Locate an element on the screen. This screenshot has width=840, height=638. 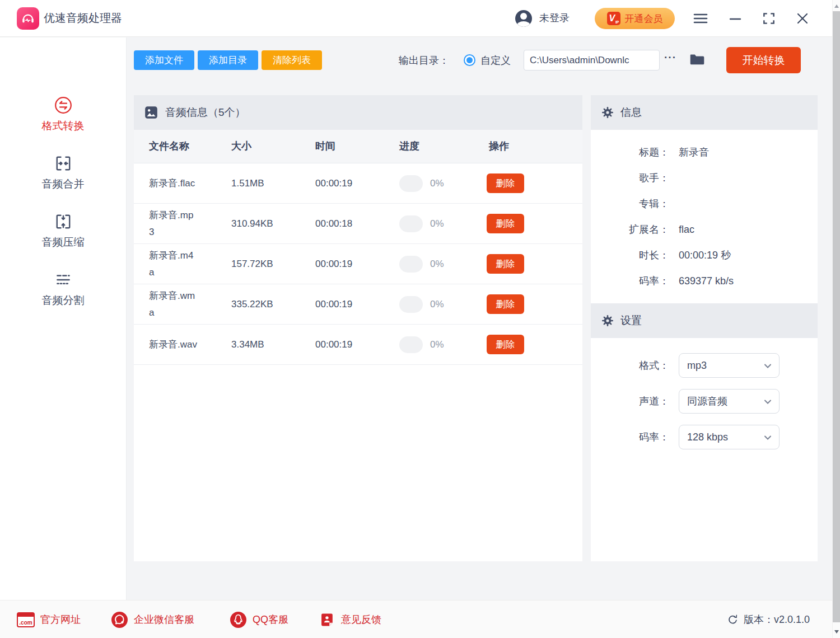
minimize-icon is located at coordinates (735, 18).